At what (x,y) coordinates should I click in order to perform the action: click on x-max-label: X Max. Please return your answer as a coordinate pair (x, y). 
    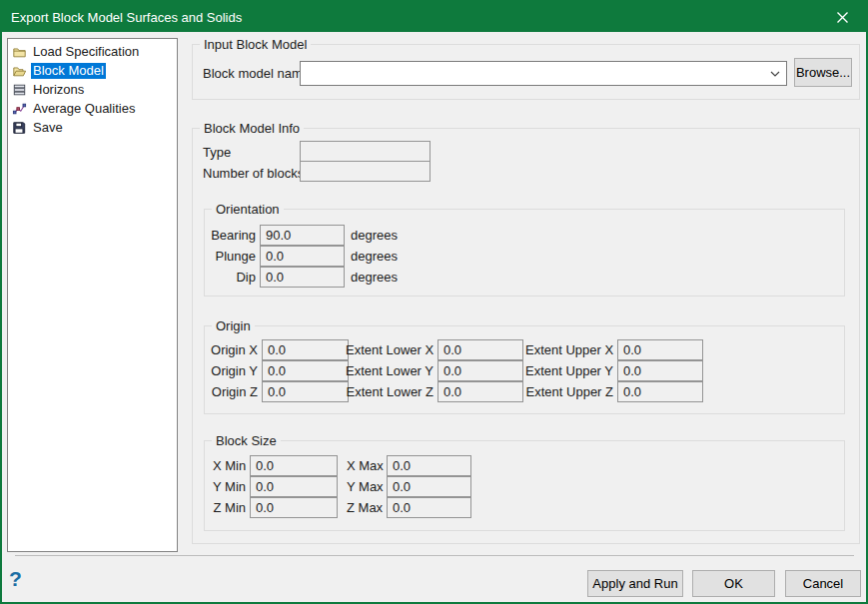
    Looking at the image, I should click on (365, 465).